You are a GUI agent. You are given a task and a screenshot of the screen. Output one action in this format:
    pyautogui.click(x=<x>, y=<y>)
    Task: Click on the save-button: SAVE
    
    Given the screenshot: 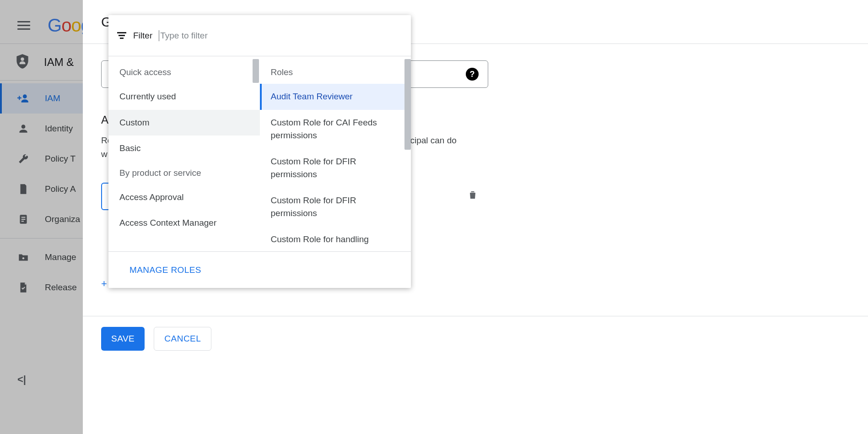 What is the action you would take?
    pyautogui.click(x=123, y=339)
    